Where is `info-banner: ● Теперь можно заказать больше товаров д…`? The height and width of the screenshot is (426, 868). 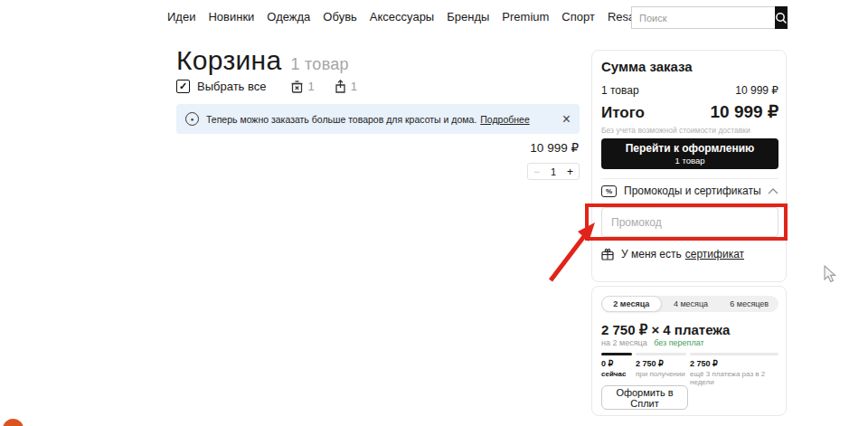
info-banner: ● Теперь можно заказать больше товаров д… is located at coordinates (378, 119).